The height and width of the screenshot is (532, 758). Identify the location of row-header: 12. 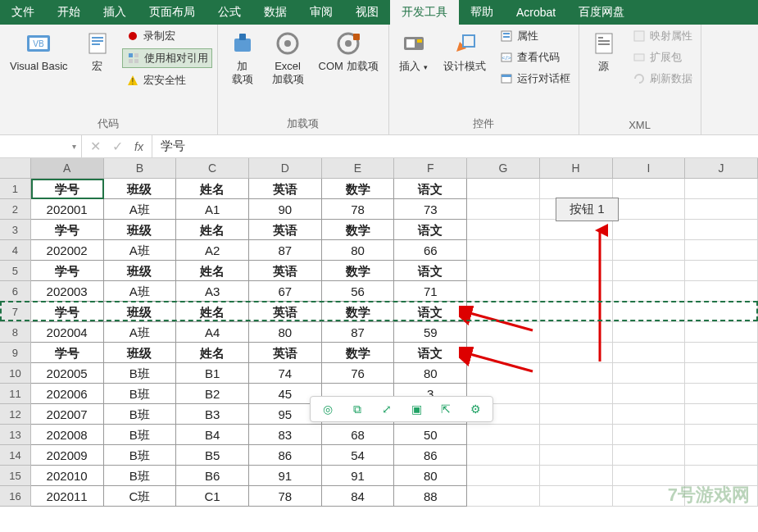
(16, 415).